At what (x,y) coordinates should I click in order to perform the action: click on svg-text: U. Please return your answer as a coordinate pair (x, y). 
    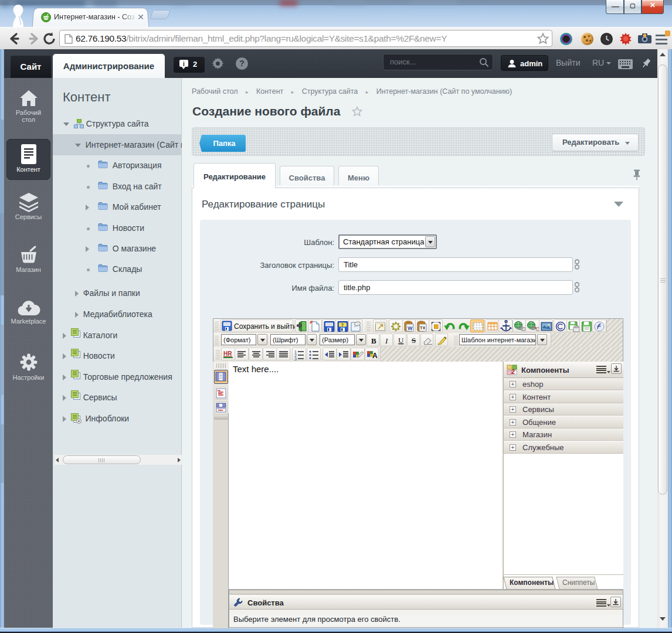
    Looking at the image, I should click on (401, 340).